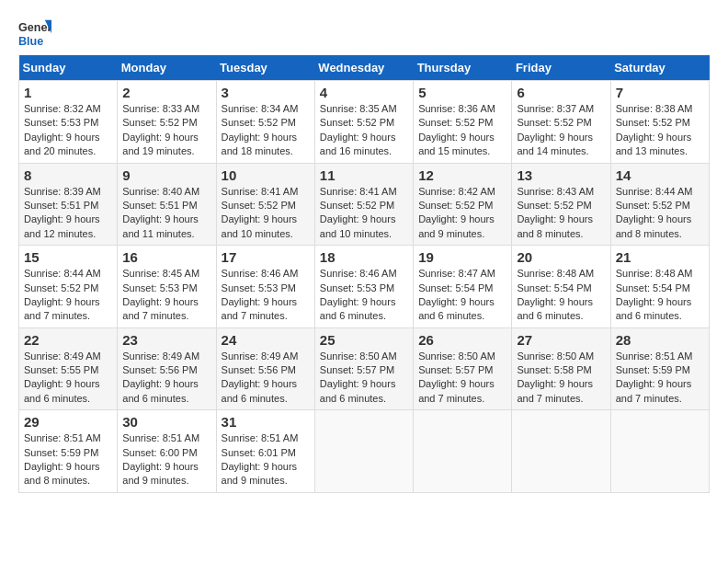 Image resolution: width=728 pixels, height=563 pixels. I want to click on col-header-tuesday: Tuesday, so click(265, 68).